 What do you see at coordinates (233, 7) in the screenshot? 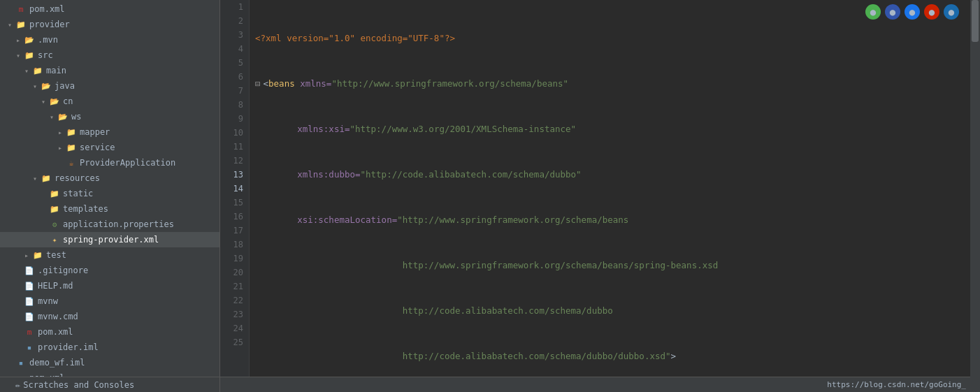
I see `line-num-1: 1` at bounding box center [233, 7].